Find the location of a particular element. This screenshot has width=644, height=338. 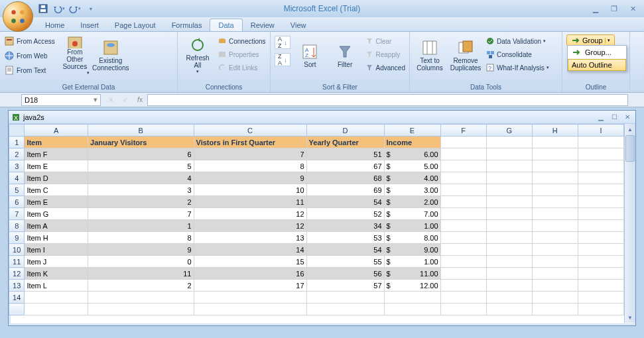

cell-G6 is located at coordinates (509, 202).